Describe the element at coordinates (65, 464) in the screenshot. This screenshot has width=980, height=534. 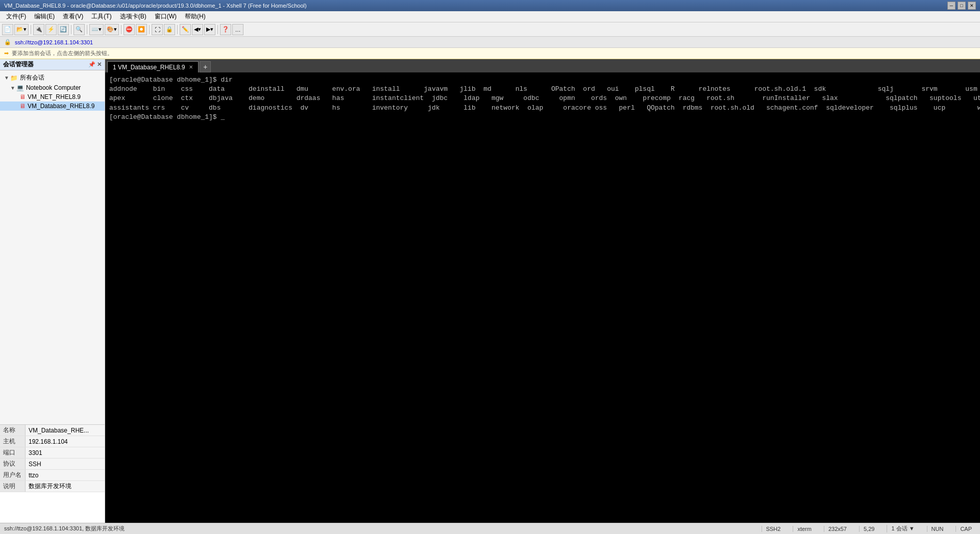
I see `info-val-protocol: SSH` at that location.